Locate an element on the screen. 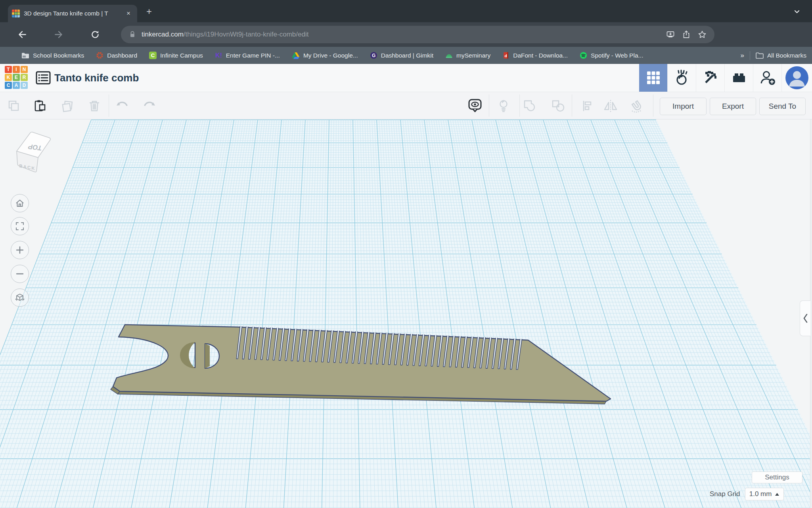 The width and height of the screenshot is (812, 508). send-to-button: Send To is located at coordinates (783, 106).